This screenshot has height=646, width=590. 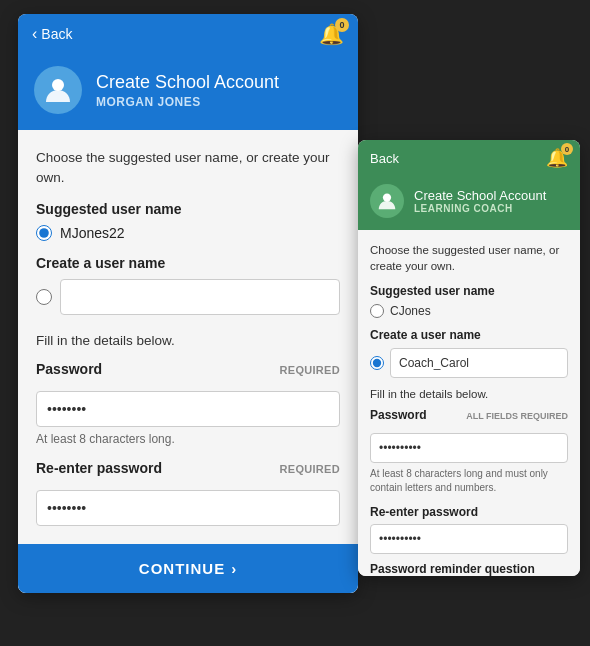 What do you see at coordinates (182, 568) in the screenshot?
I see `continue-label: CONTINUE` at bounding box center [182, 568].